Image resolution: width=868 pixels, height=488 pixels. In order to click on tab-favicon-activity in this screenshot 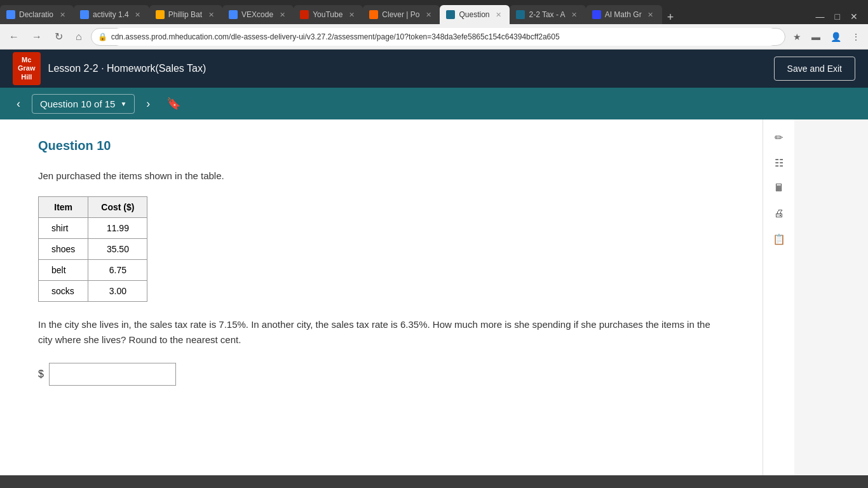, I will do `click(85, 15)`.